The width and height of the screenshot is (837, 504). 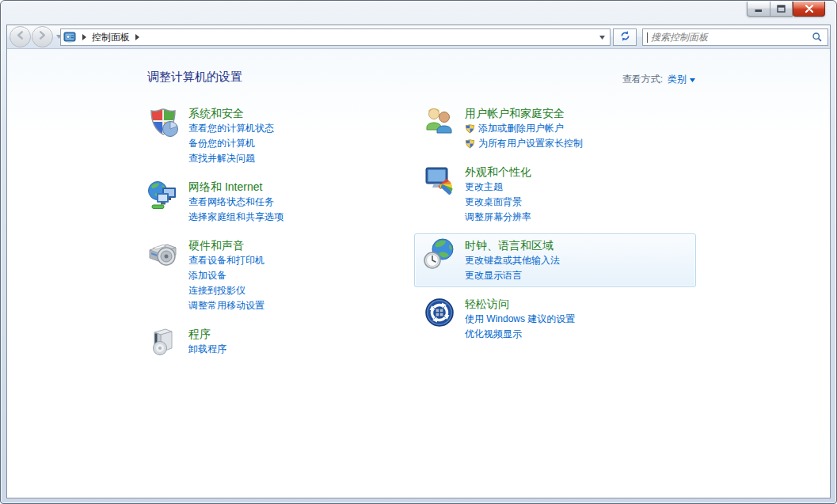 What do you see at coordinates (226, 305) in the screenshot?
I see `category-link-label: 调整常用移动设置` at bounding box center [226, 305].